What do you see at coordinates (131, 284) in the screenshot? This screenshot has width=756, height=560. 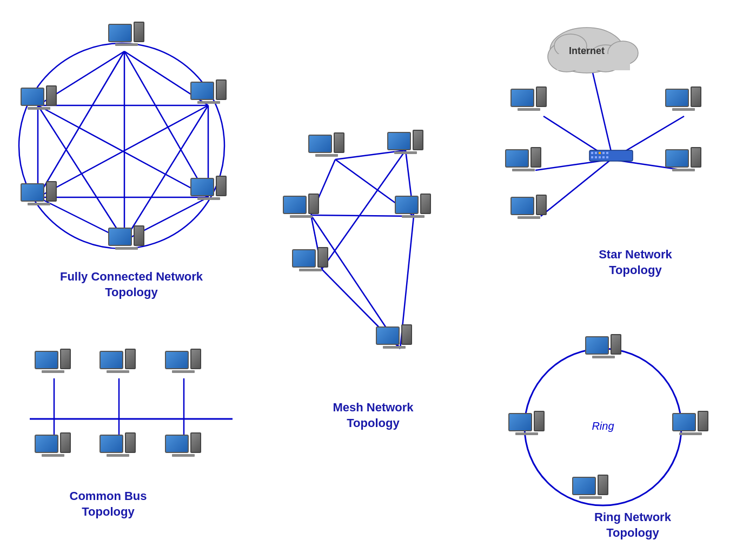 I see `fully-connected-label: Fully Connected Network Topology` at bounding box center [131, 284].